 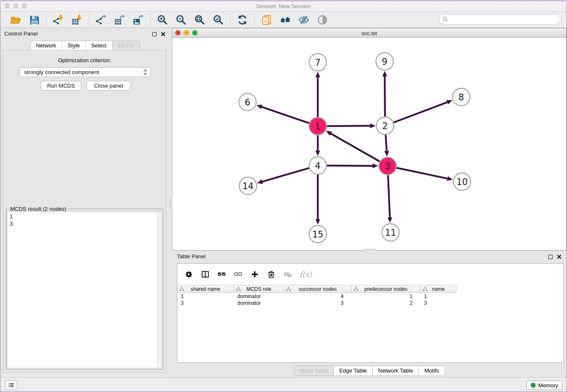 I want to click on clone-network-icon, so click(x=267, y=20).